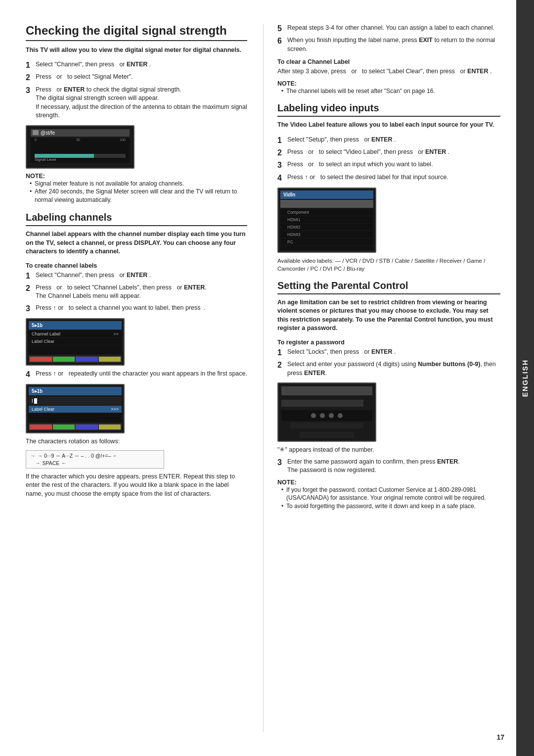  What do you see at coordinates (281, 41) in the screenshot?
I see `step-number: 6` at bounding box center [281, 41].